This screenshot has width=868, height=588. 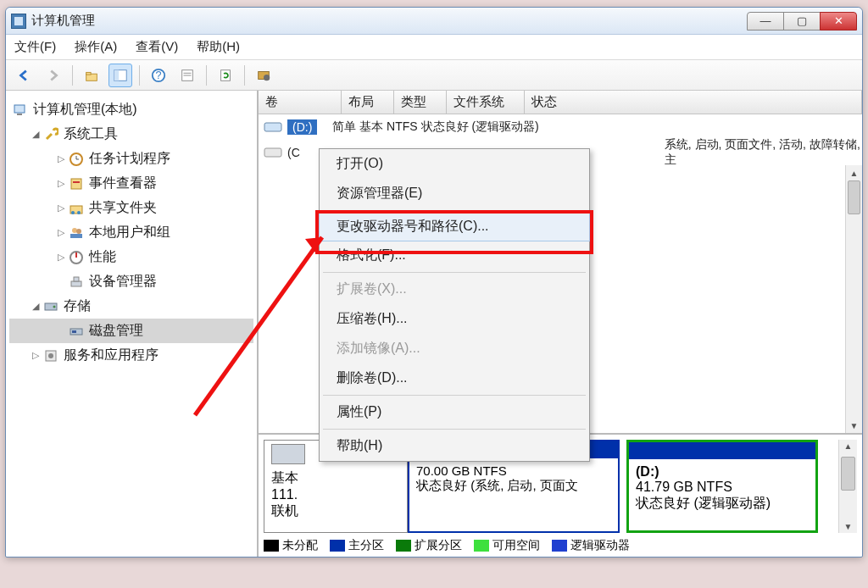 What do you see at coordinates (722, 486) in the screenshot?
I see `partition-d: (D:) 41.79 GB NTFS 状态良好 (逻辑驱动器)` at bounding box center [722, 486].